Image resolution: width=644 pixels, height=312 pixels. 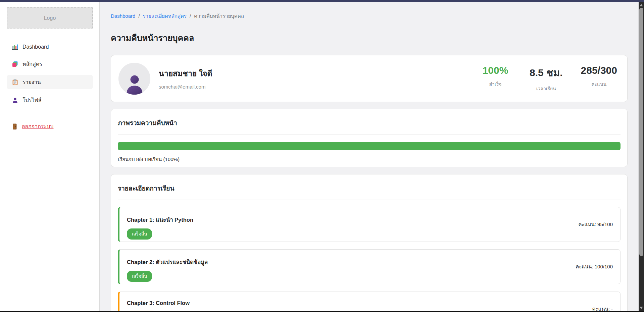 What do you see at coordinates (38, 126) in the screenshot?
I see `logout-label: ออกจากระบบ` at bounding box center [38, 126].